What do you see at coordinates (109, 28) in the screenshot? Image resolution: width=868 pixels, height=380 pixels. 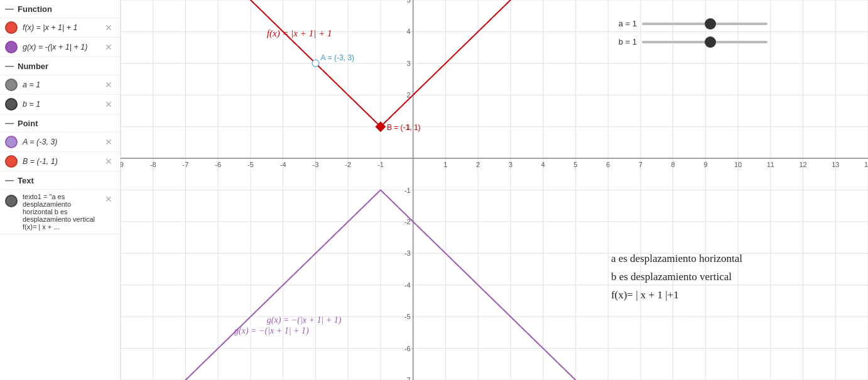 I see `fx-close-icon: ✕` at bounding box center [109, 28].